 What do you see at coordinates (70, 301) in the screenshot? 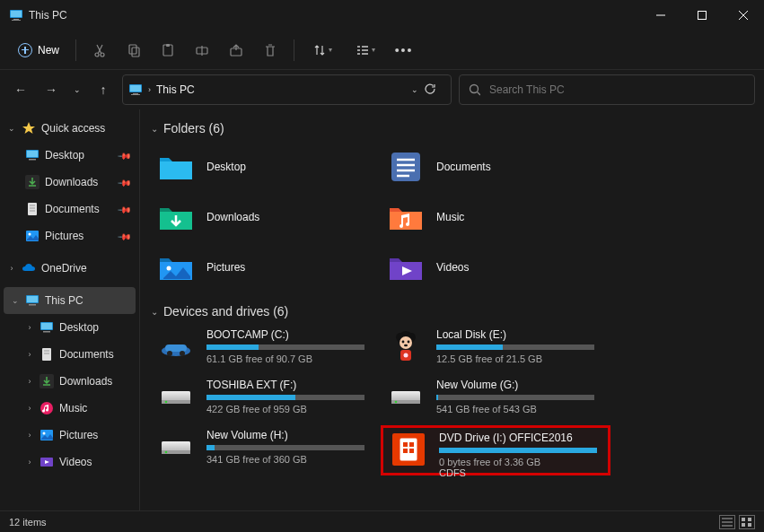
I see `sidebar-item-this-pc: ⌄ This PC` at bounding box center [70, 301].